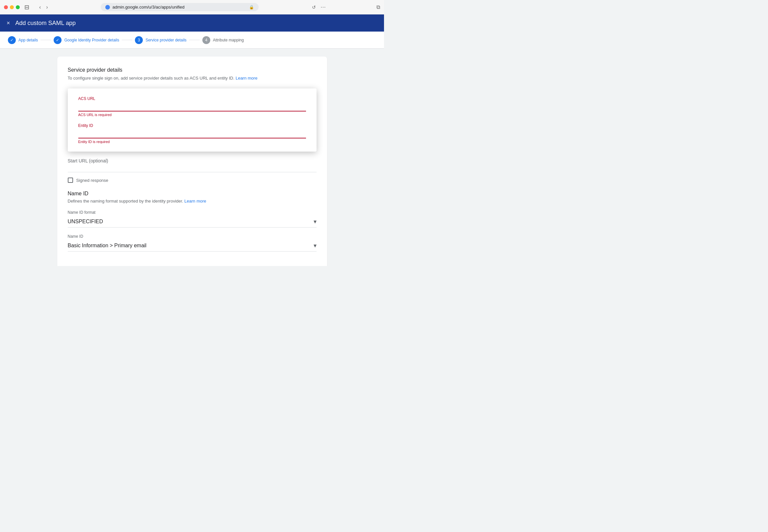  I want to click on nav-icons: ‹ ›, so click(43, 7).